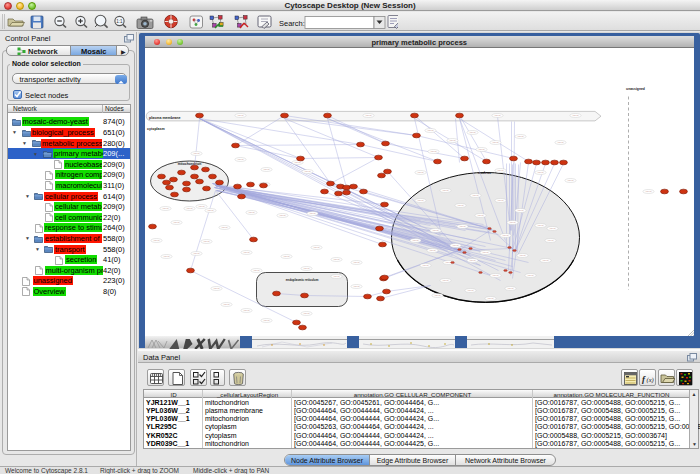  What do you see at coordinates (189, 163) in the screenshot?
I see `svg-text: mitochondrion` at bounding box center [189, 163].